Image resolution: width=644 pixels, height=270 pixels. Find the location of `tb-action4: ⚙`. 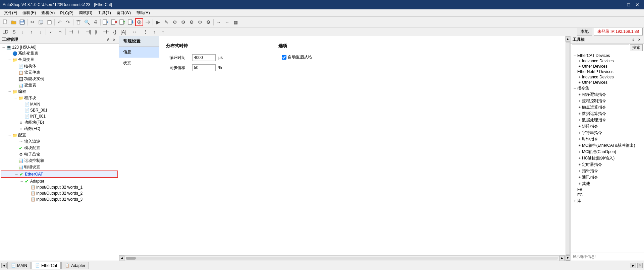

tb-action4: ⚙ is located at coordinates (183, 22).